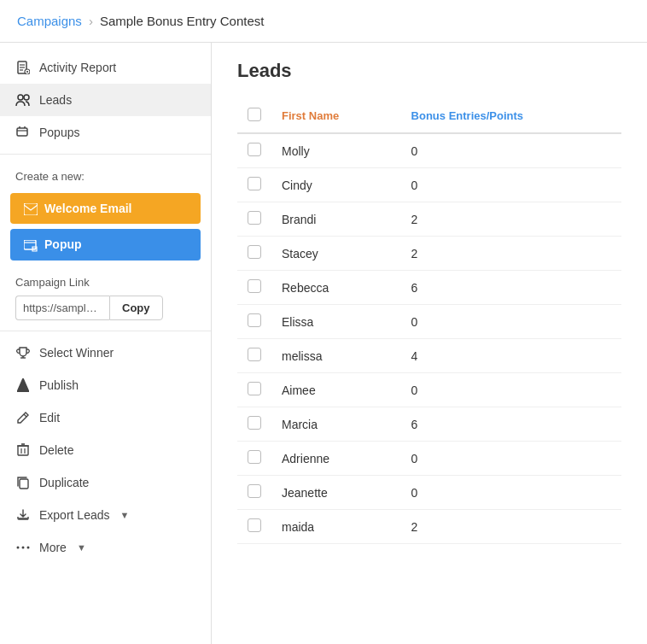 This screenshot has width=647, height=644. Describe the element at coordinates (106, 385) in the screenshot. I see `sidebar-item-publish: Publish` at that location.